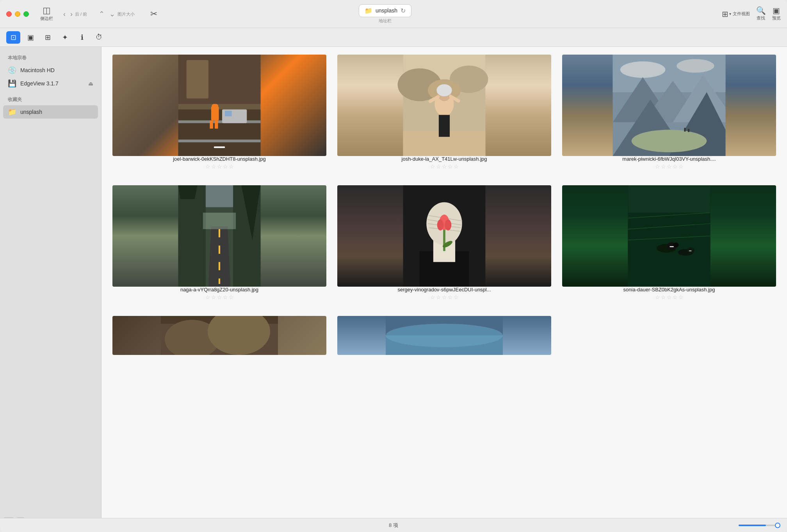 Image resolution: width=787 pixels, height=532 pixels. What do you see at coordinates (669, 159) in the screenshot?
I see `image-name-3: marek-piwnicki-6fbWJqI03VY-unsplash....` at bounding box center [669, 159].